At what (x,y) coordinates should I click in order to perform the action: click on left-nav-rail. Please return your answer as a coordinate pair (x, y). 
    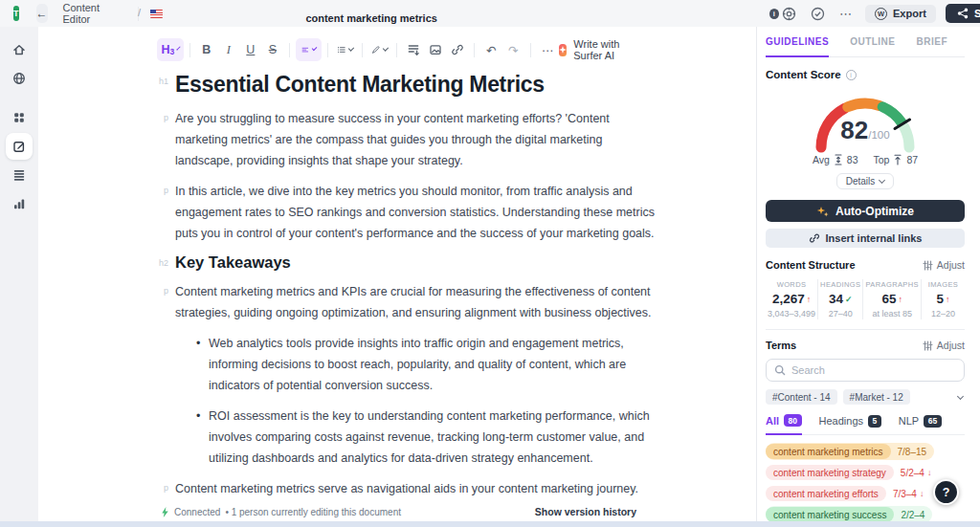
    Looking at the image, I should click on (19, 274).